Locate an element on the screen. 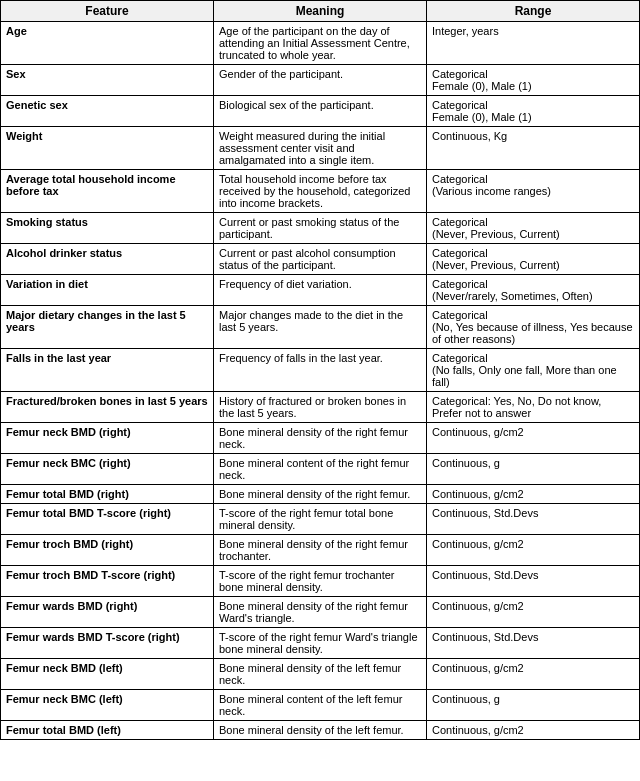 Image resolution: width=640 pixels, height=781 pixels. meaning-cell: T-score of the right femur Ward's triang… is located at coordinates (320, 644).